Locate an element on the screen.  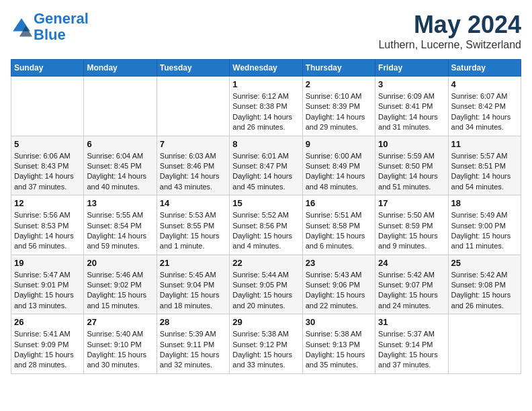
day-info: Sunrise: 6:00 AMSunset: 8:49 PMDaylight:… is located at coordinates (339, 172).